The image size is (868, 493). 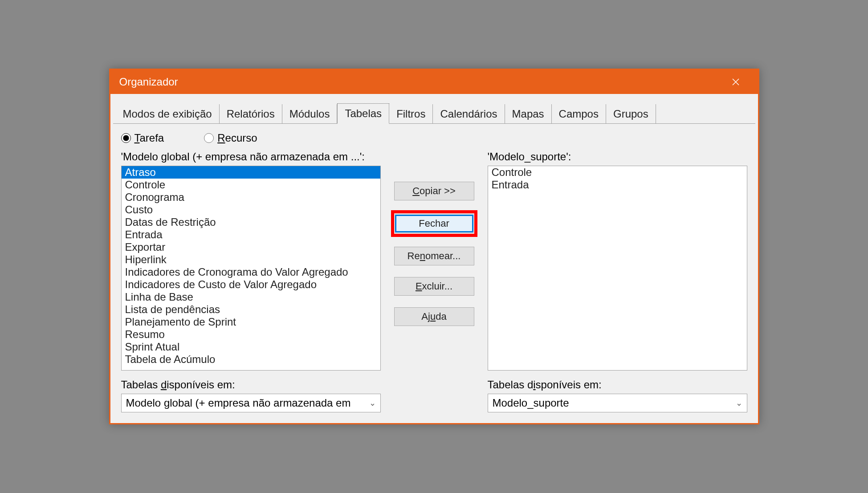 What do you see at coordinates (251, 197) in the screenshot?
I see `list-item: Cronograma` at bounding box center [251, 197].